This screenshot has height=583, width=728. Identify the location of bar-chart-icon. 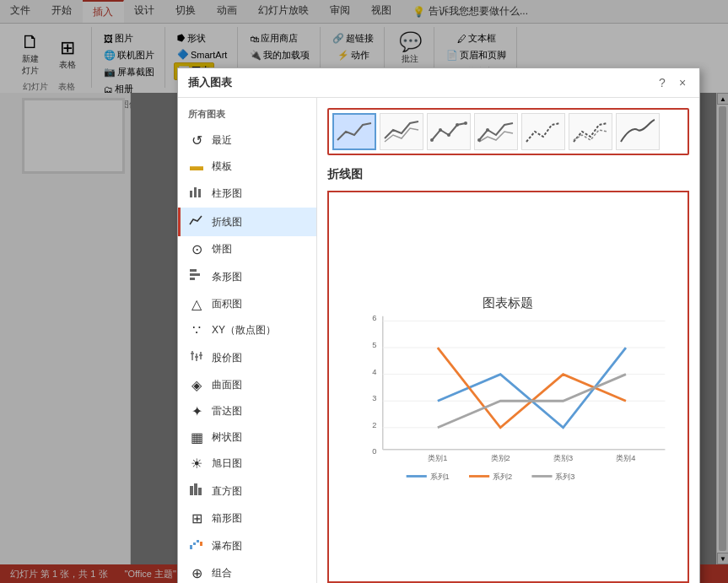
(197, 277).